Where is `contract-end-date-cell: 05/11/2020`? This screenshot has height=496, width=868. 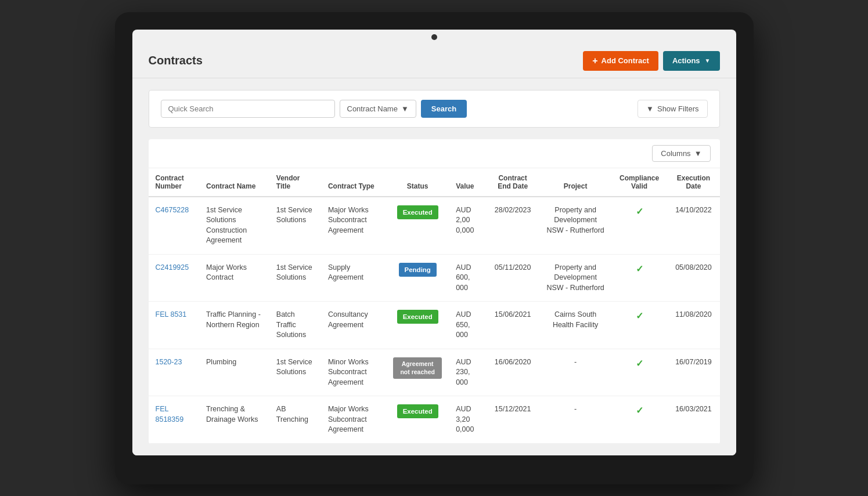 contract-end-date-cell: 05/11/2020 is located at coordinates (513, 278).